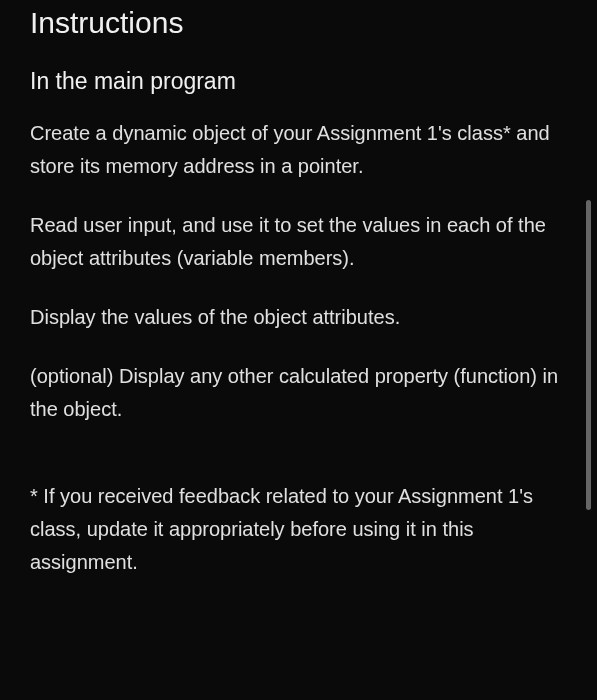 The width and height of the screenshot is (597, 700). I want to click on instruction-paragraph: Read user input, and use it to set the v…, so click(298, 242).